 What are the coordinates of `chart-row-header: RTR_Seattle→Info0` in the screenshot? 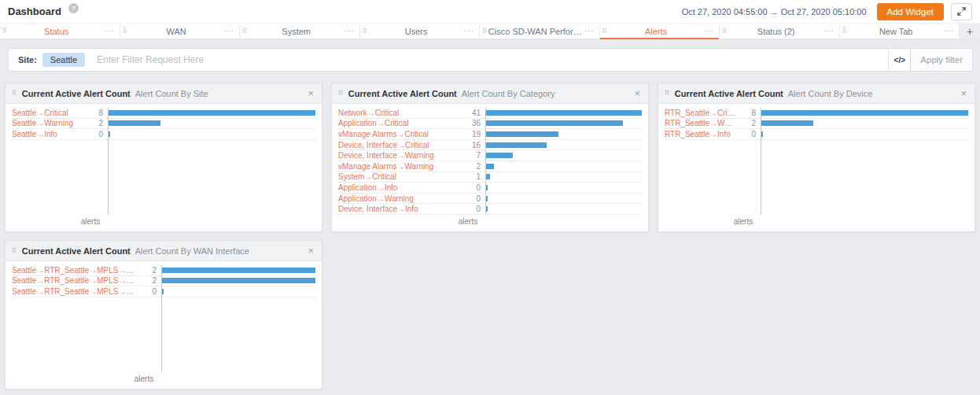 It's located at (713, 134).